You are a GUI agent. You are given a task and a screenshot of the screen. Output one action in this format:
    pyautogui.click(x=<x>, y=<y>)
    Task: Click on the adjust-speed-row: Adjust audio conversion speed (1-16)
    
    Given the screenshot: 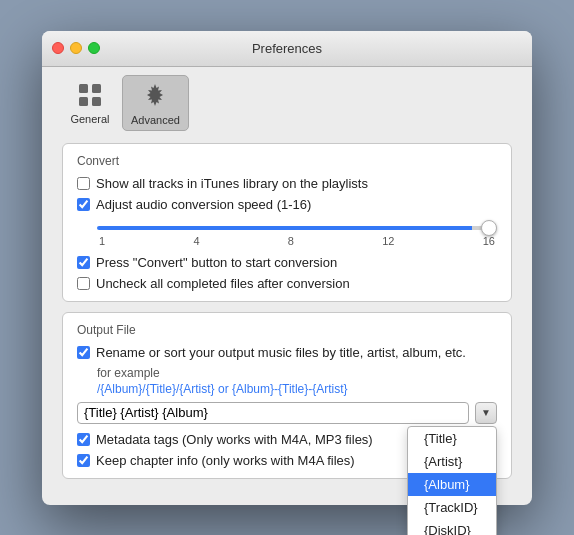 What is the action you would take?
    pyautogui.click(x=287, y=204)
    